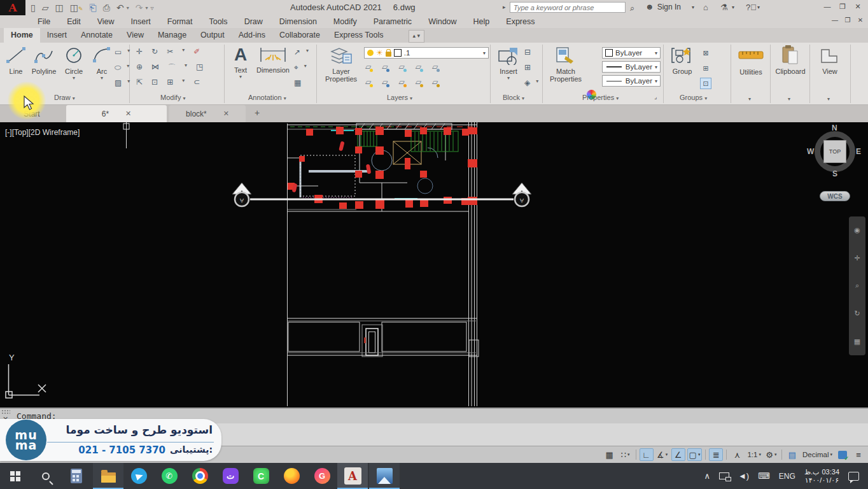 This screenshot has height=489, width=868. What do you see at coordinates (843, 6) in the screenshot?
I see `restore-button: ❐` at bounding box center [843, 6].